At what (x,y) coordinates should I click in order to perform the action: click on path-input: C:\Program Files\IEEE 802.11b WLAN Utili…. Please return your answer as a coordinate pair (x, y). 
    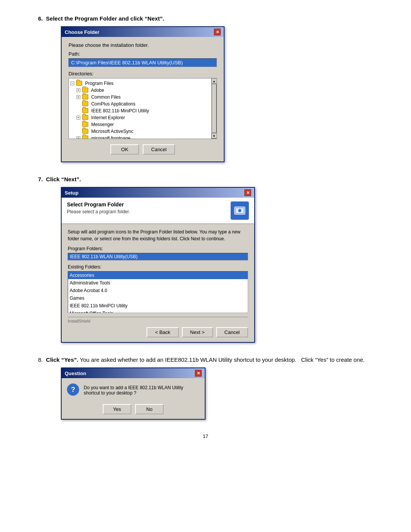
    Looking at the image, I should click on (143, 62).